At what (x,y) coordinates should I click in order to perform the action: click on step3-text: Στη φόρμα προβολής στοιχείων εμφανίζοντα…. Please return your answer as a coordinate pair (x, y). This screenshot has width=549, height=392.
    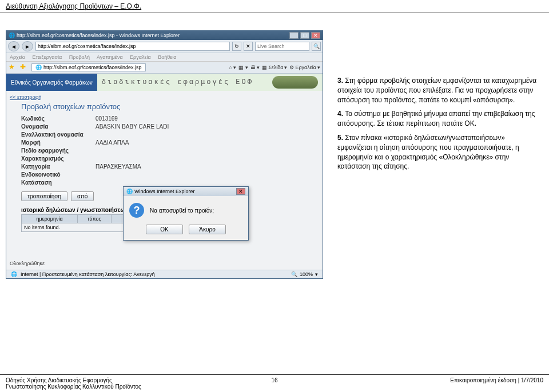
    Looking at the image, I should click on (437, 90).